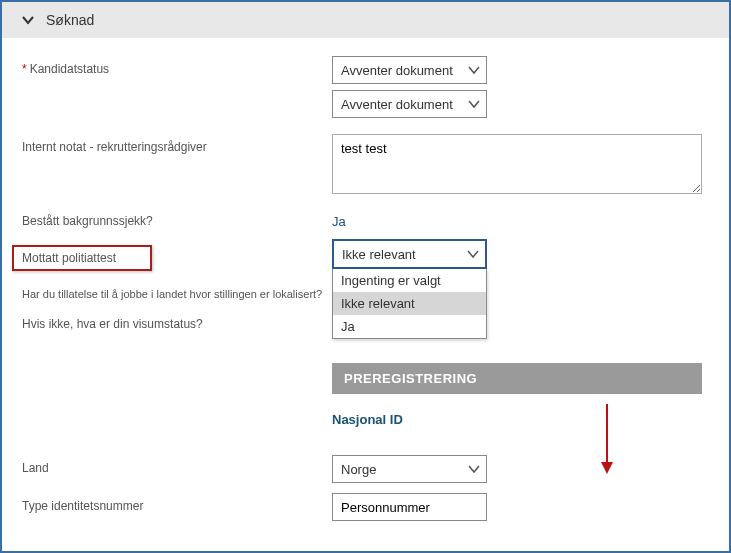 This screenshot has width=731, height=553. Describe the element at coordinates (410, 254) in the screenshot. I see `politiattest-select: Ikke relevant` at that location.